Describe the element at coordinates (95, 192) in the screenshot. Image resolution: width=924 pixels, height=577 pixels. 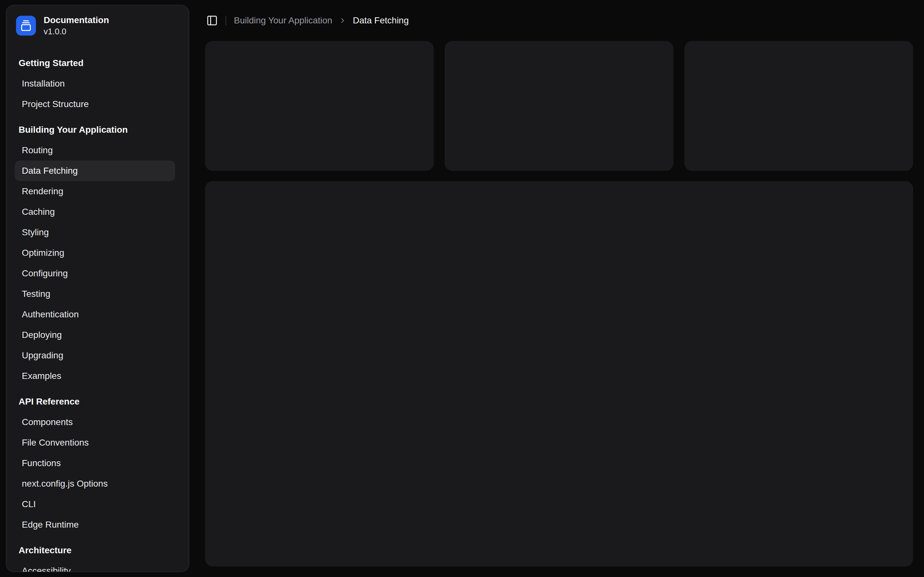
I see `sidebar-item-rendering: Rendering` at that location.